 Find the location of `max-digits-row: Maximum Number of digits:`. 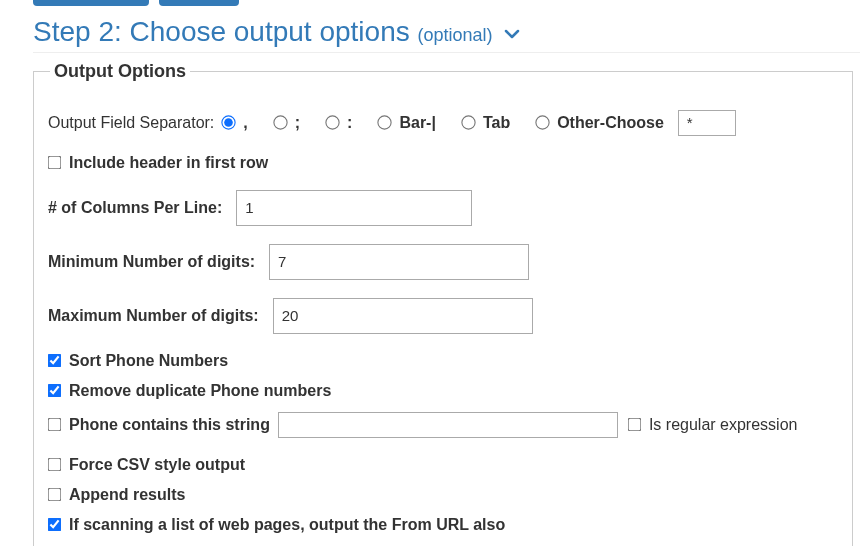

max-digits-row: Maximum Number of digits: is located at coordinates (443, 316).